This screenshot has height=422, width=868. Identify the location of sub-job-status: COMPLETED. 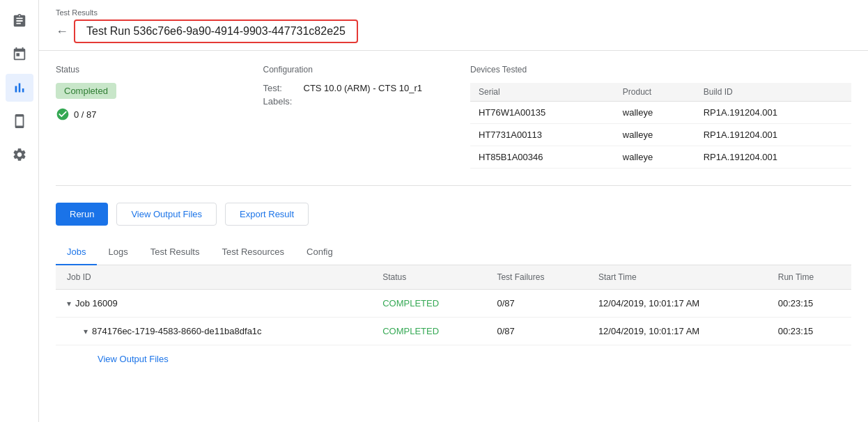
(428, 331).